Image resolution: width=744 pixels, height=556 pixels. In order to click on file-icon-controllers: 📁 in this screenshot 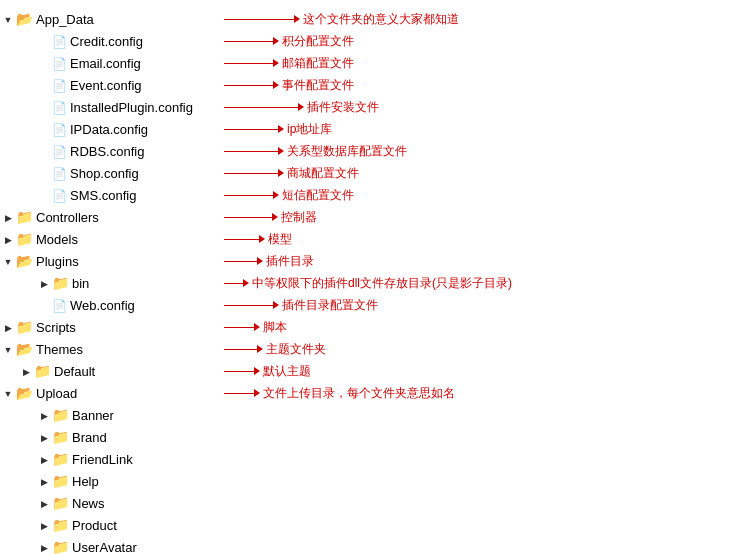, I will do `click(24, 217)`.